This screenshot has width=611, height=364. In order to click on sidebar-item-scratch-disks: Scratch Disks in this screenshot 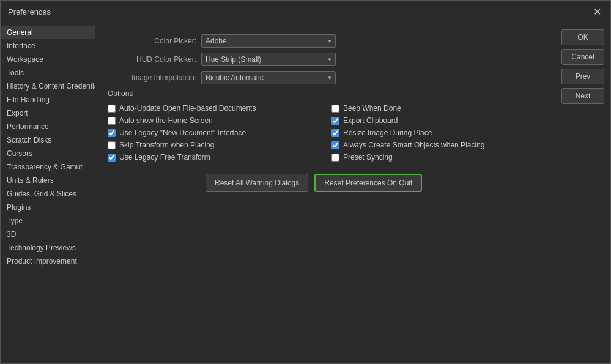, I will do `click(48, 140)`.